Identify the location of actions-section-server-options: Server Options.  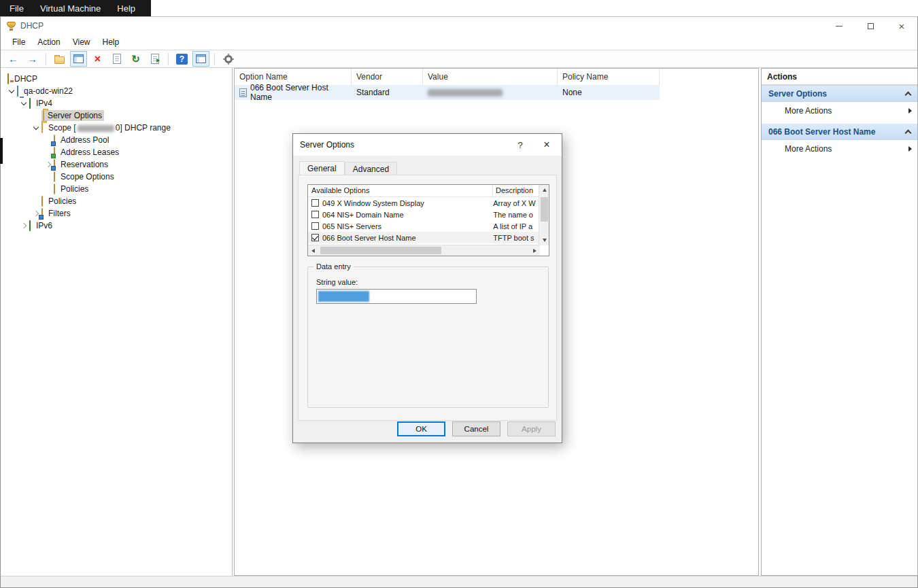
(839, 94).